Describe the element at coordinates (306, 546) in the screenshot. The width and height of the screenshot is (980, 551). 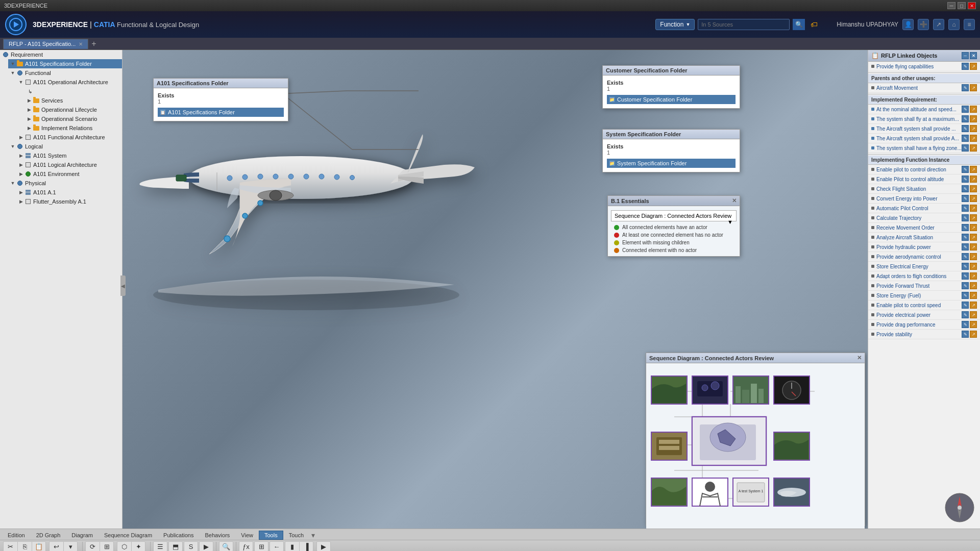
I see `bar2-button: ▐` at that location.